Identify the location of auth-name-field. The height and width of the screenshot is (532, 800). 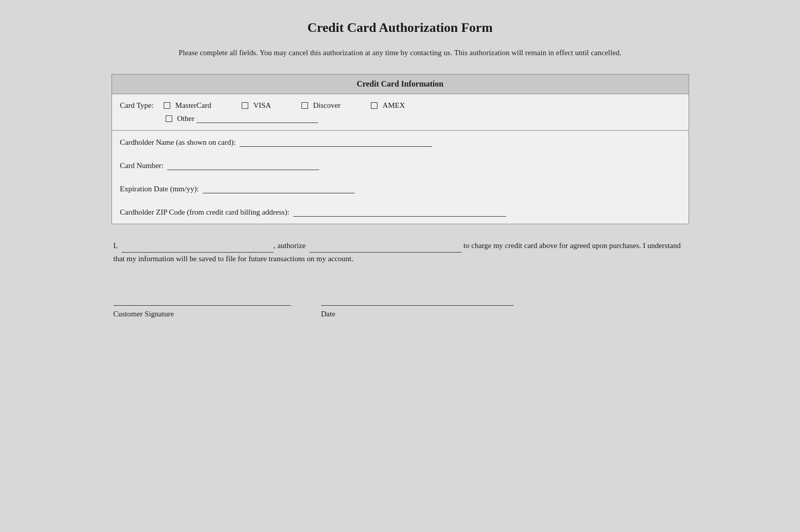
(198, 248).